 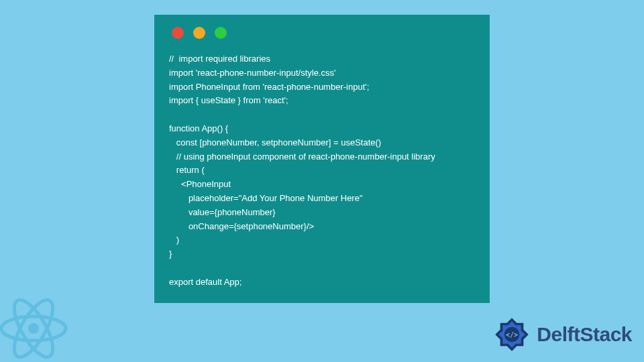 What do you see at coordinates (512, 335) in the screenshot?
I see `brand-logo-icon: </>` at bounding box center [512, 335].